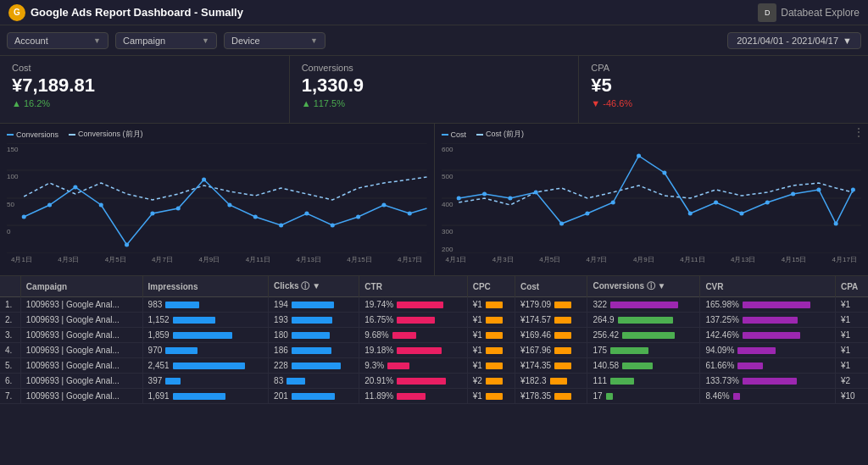 The height and width of the screenshot is (465, 868). I want to click on kpi-card-1: Conversions 1,330.9 117.5%, so click(435, 90).